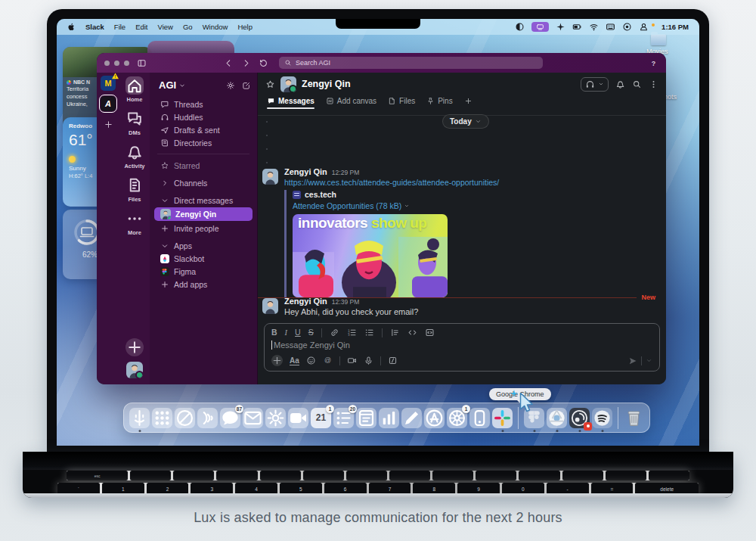  Describe the element at coordinates (366, 418) in the screenshot. I see `dock-icon-notes` at that location.